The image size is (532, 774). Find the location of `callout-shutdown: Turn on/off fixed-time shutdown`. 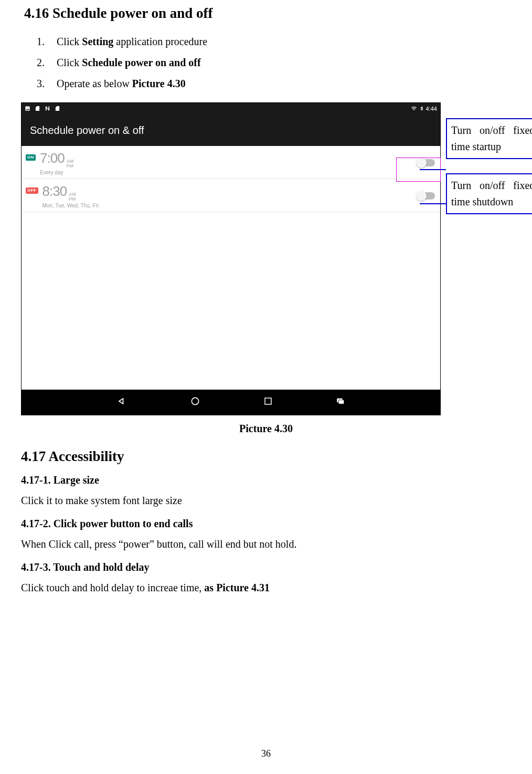

callout-shutdown: Turn on/off fixed-time shutdown is located at coordinates (489, 194).